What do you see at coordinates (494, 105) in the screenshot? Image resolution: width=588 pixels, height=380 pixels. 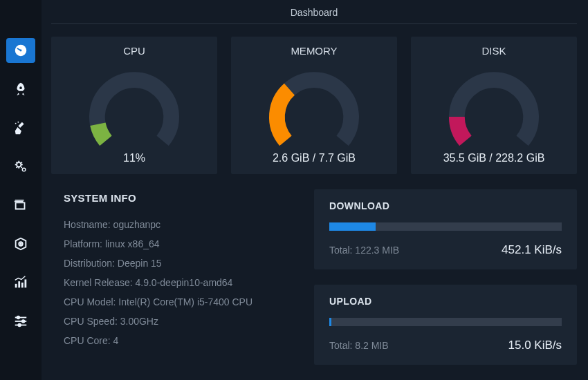 I see `disk-card: DISK 35.5 GiB / 228.2 GiB` at bounding box center [494, 105].